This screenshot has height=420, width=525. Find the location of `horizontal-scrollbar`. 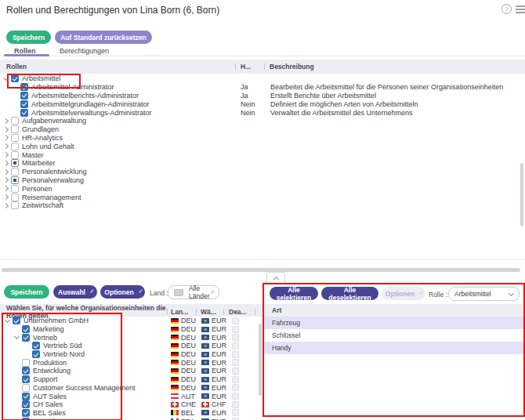

horizontal-scrollbar is located at coordinates (261, 270).